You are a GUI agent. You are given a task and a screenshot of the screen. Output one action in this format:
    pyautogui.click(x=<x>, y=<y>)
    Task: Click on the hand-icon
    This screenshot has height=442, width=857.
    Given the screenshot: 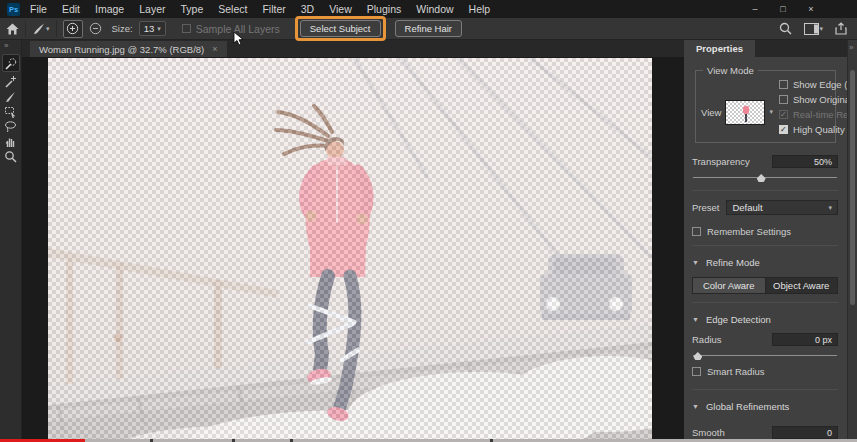 What is the action you would take?
    pyautogui.click(x=10, y=142)
    